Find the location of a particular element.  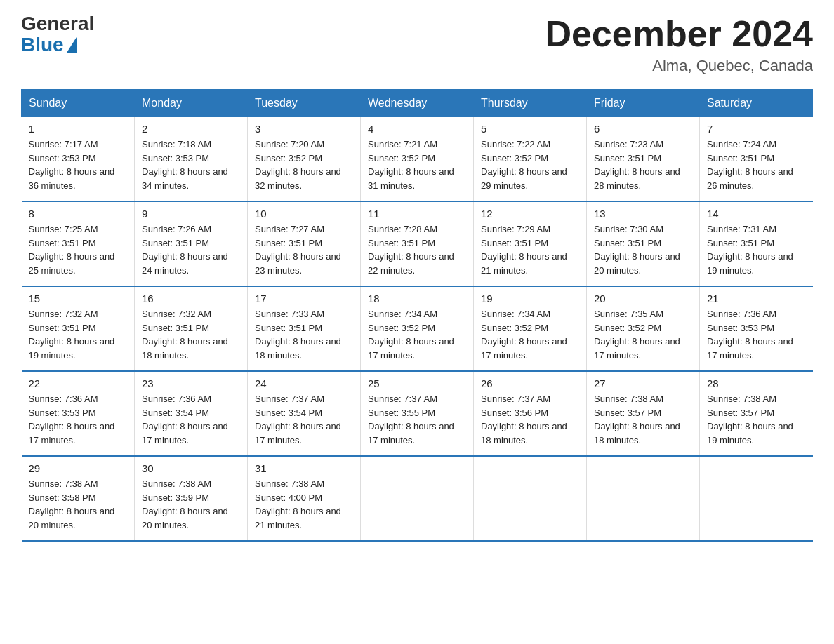

col-tuesday: Tuesday is located at coordinates (305, 104).